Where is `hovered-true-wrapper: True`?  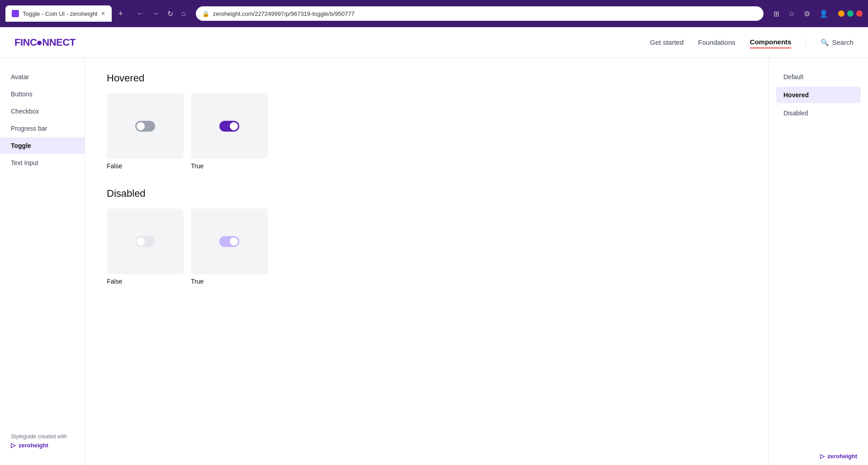 hovered-true-wrapper: True is located at coordinates (229, 131).